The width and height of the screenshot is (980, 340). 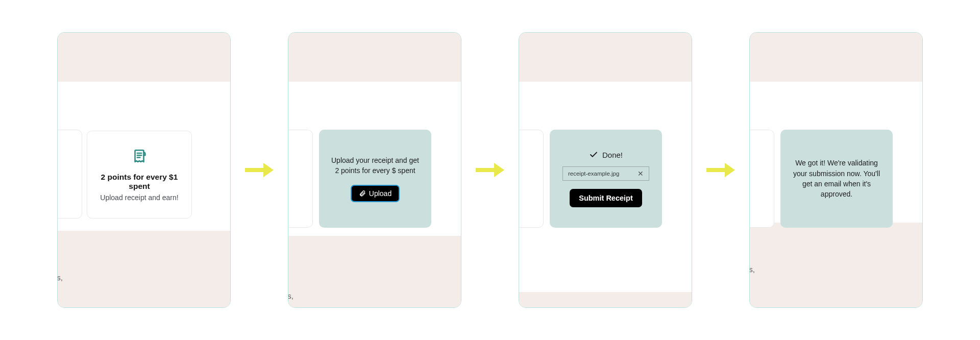 What do you see at coordinates (380, 193) in the screenshot?
I see `upload-button-label: Upload` at bounding box center [380, 193].